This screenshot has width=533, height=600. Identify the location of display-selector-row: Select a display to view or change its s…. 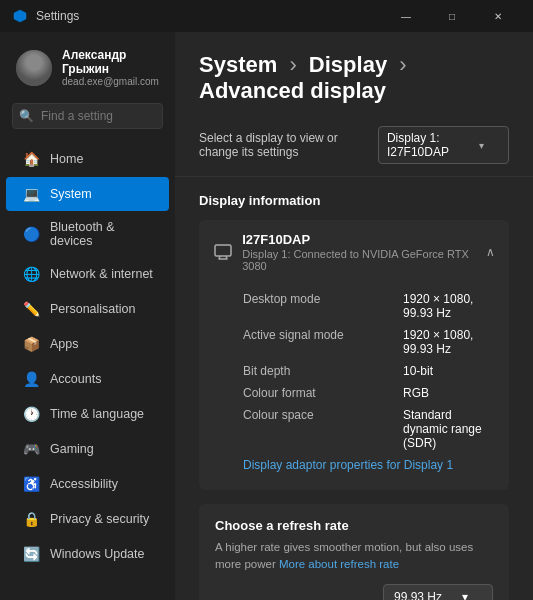
(354, 148).